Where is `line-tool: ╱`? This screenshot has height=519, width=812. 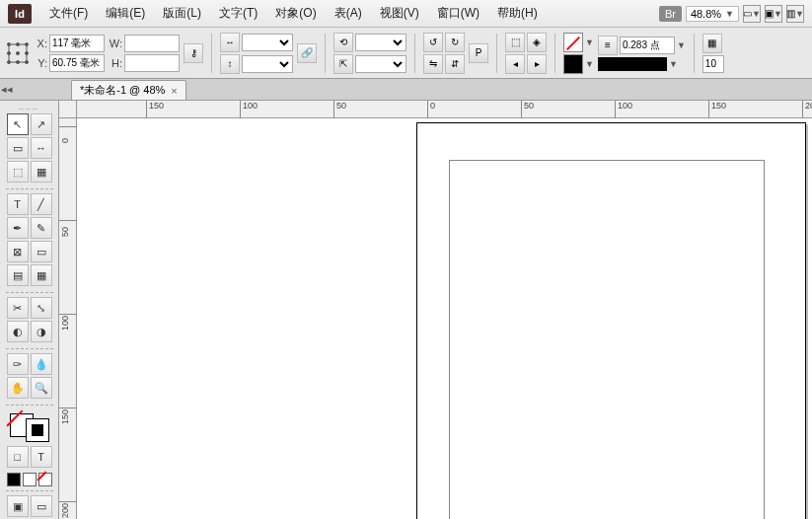 line-tool: ╱ is located at coordinates (41, 204).